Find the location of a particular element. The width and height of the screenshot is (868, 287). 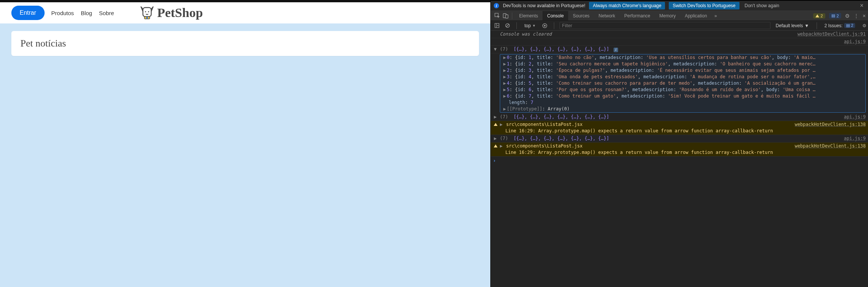

console-row-array-expanded: ▼ (7) [{…}, {…}, {…}, {…}, {…}, {…}, {…}… is located at coordinates (679, 50).